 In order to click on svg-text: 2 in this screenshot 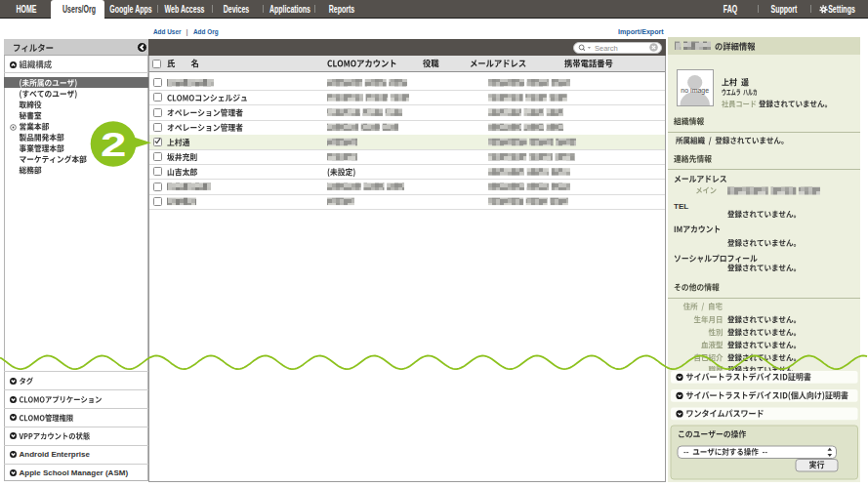, I will do `click(113, 144)`.